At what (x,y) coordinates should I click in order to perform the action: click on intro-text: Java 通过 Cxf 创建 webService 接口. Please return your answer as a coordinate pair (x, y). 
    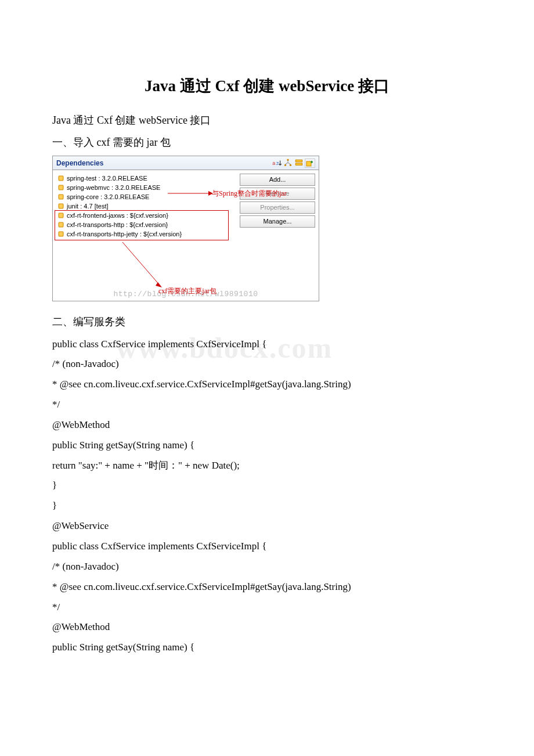
    Looking at the image, I should click on (267, 120).